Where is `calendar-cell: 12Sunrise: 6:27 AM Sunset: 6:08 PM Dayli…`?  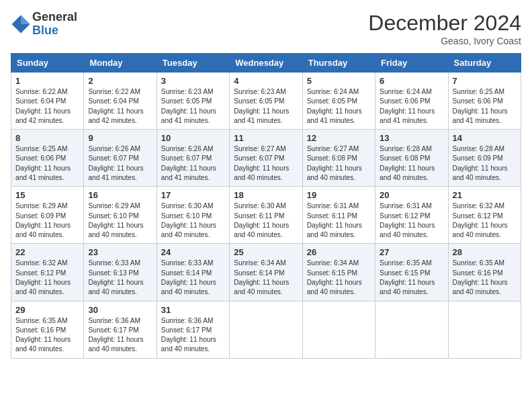 calendar-cell: 12Sunrise: 6:27 AM Sunset: 6:08 PM Dayli… is located at coordinates (339, 158).